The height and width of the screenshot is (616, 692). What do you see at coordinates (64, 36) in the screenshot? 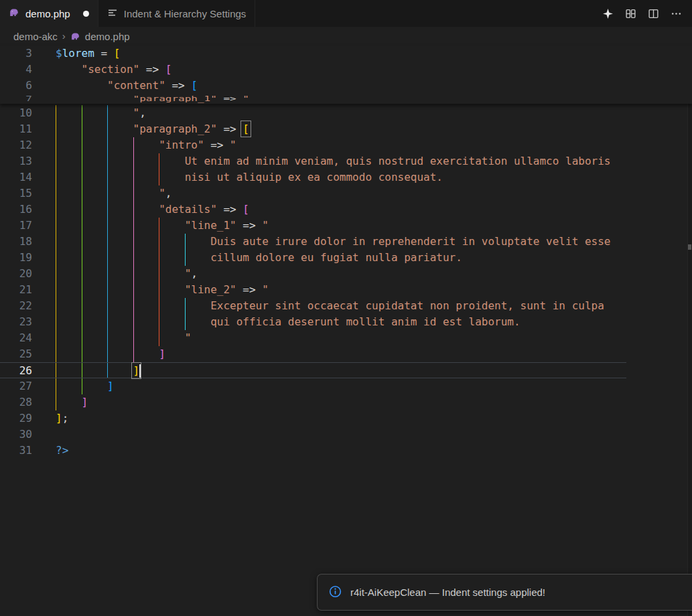
I see `chevron-right-icon: ›` at bounding box center [64, 36].